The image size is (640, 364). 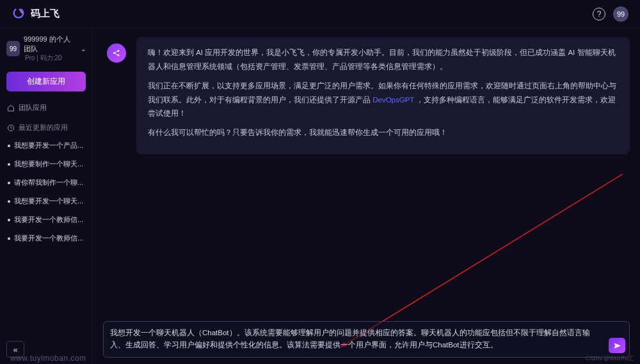 I want to click on sidebar-item-label: 团队应用, so click(x=33, y=107).